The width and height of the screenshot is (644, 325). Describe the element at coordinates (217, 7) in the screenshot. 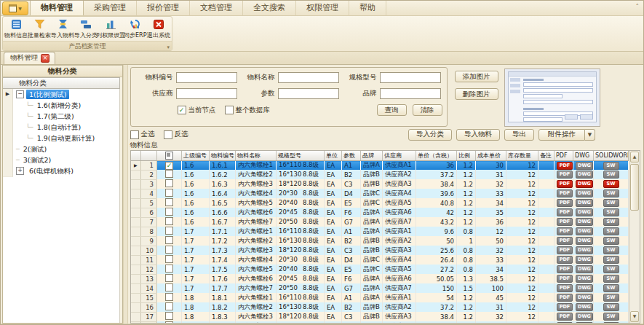

I see `ribbon-tab-4: 文档管理` at that location.